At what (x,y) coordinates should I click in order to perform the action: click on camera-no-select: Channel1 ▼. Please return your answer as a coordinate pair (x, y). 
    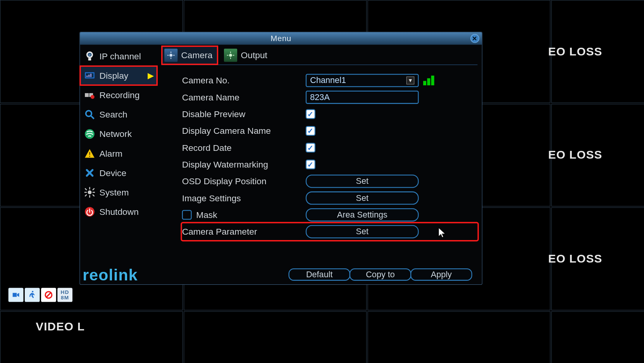
    Looking at the image, I should click on (362, 80).